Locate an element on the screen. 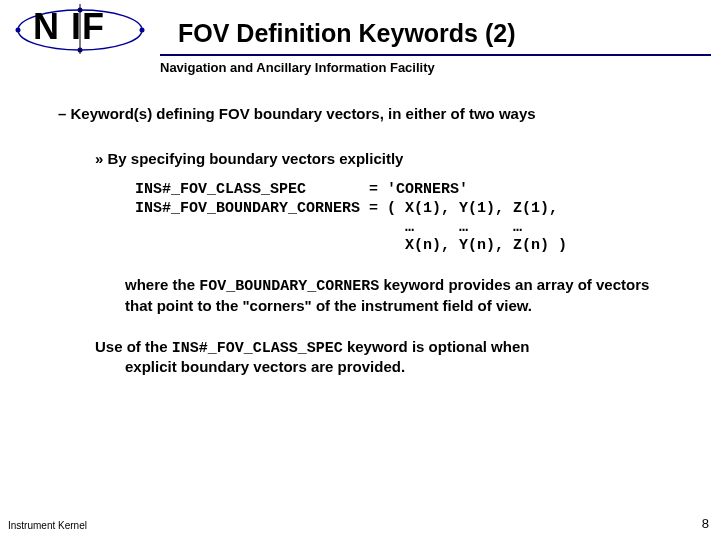 The height and width of the screenshot is (541, 721). logo-text: N IF is located at coordinates (69, 27).